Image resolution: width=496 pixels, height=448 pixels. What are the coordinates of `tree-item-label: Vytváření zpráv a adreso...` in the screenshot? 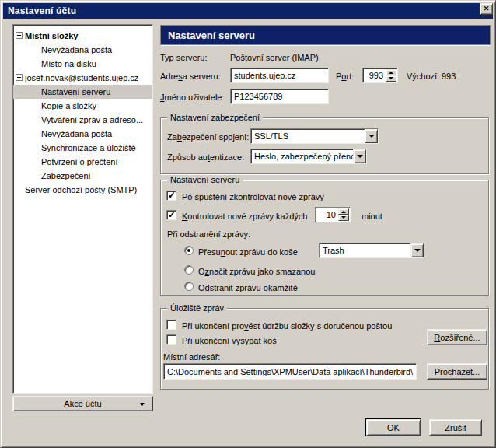 It's located at (92, 120).